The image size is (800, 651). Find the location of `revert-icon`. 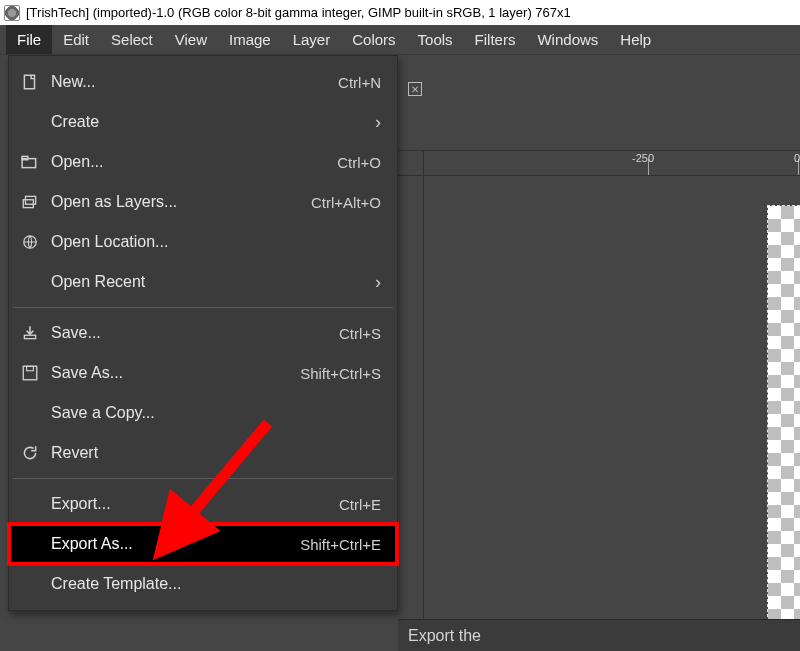

revert-icon is located at coordinates (30, 453).